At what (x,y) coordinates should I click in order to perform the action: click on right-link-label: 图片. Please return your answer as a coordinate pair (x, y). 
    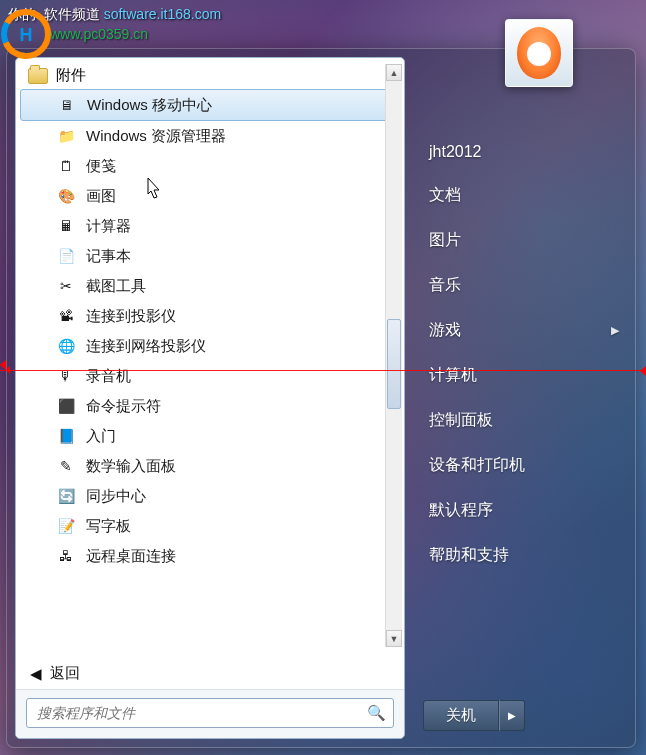
    Looking at the image, I should click on (445, 240).